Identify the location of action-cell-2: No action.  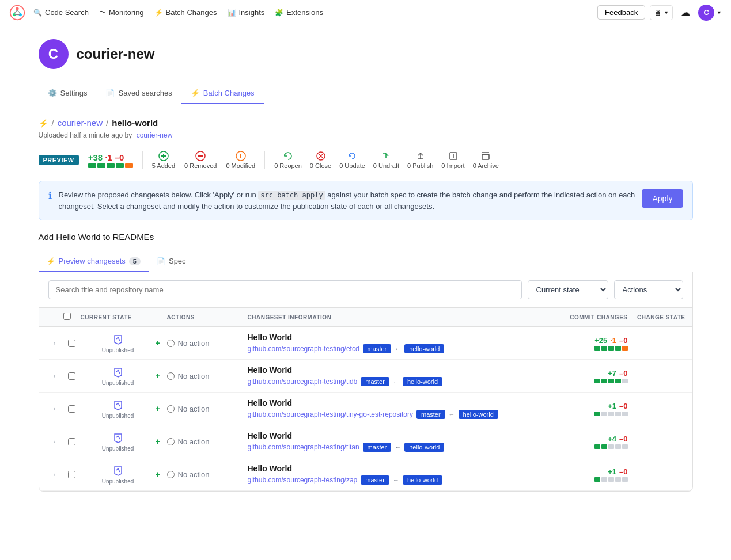
(207, 409).